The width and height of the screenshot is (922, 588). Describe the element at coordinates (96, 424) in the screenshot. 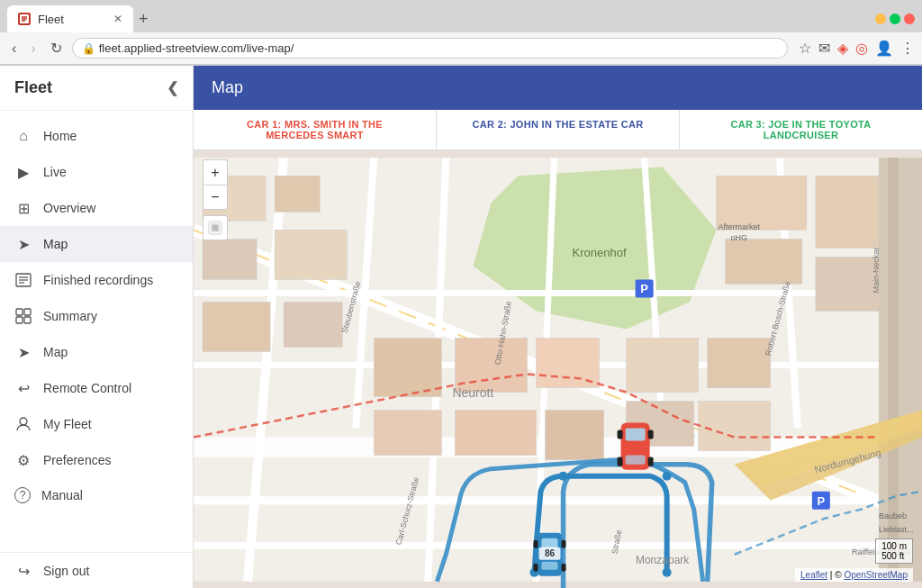

I see `sidebar-item-my-fleet: My Fleet` at that location.